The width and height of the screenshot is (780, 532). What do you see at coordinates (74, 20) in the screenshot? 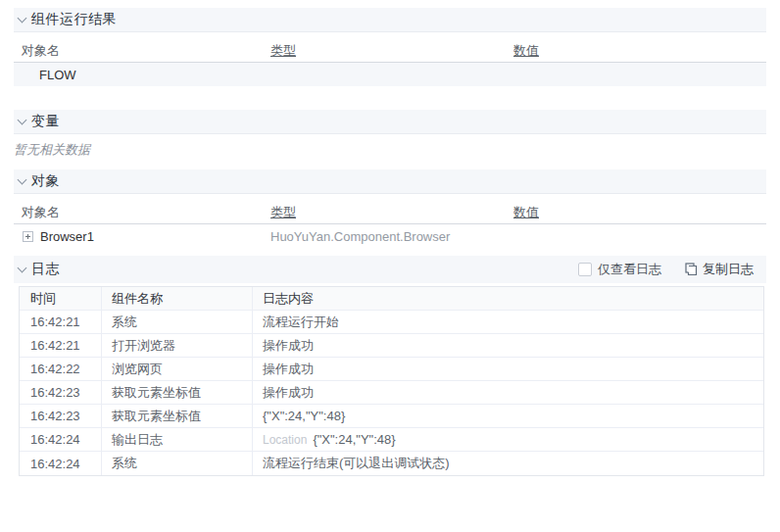
I see `section-title: 组件运行结果` at bounding box center [74, 20].